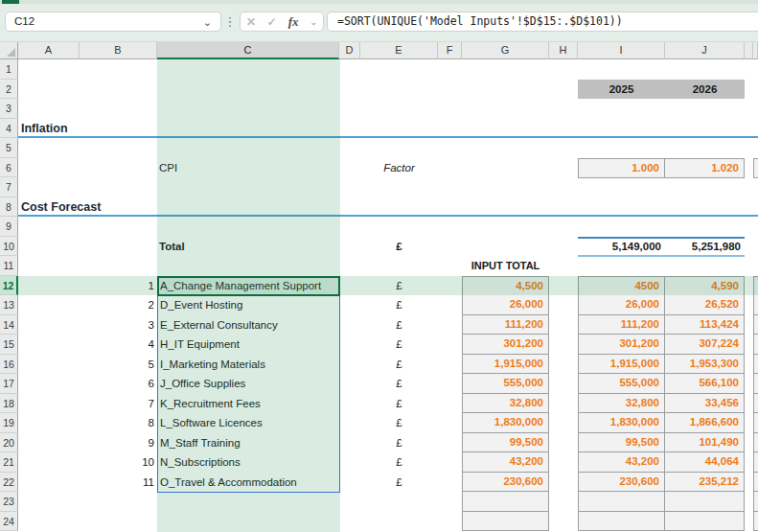  Describe the element at coordinates (450, 51) in the screenshot. I see `column-header-F: F` at that location.